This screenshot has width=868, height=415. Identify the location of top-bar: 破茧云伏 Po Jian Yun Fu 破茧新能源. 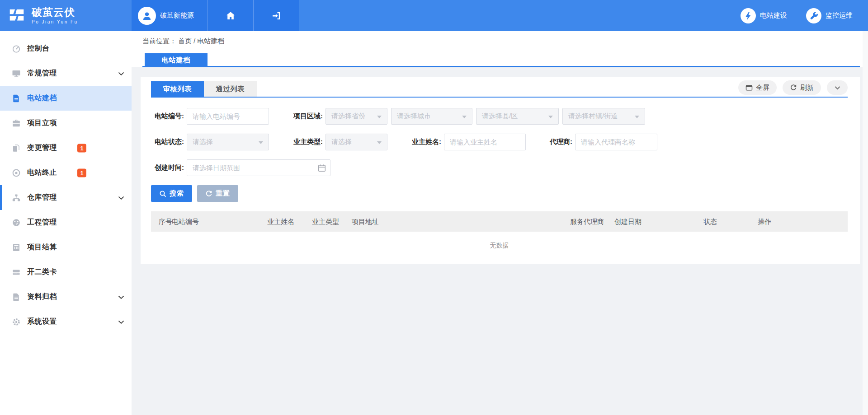
(434, 15).